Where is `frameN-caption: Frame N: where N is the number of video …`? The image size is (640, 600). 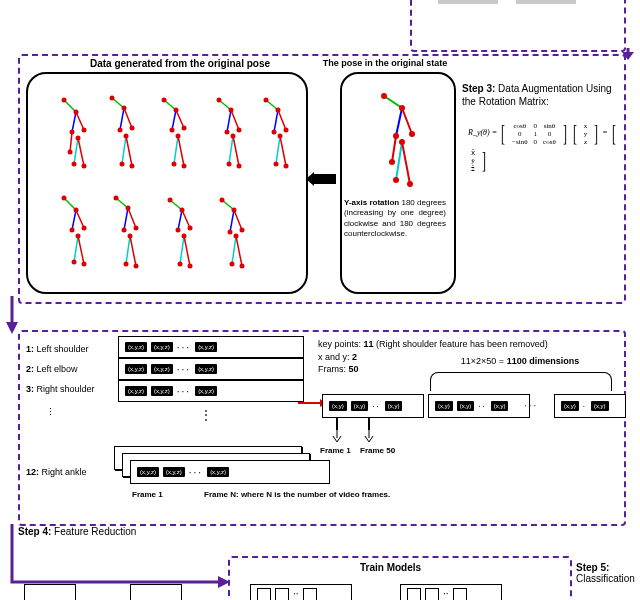 frameN-caption: Frame N: where N is the number of video … is located at coordinates (297, 494).